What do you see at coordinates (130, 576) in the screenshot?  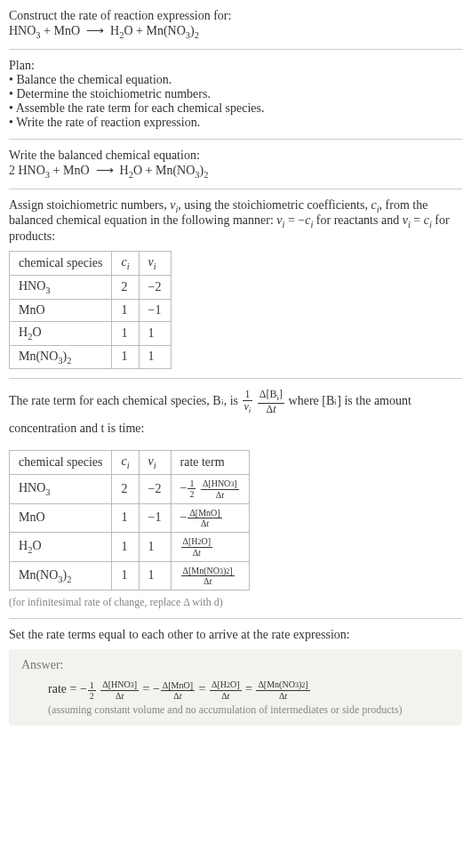 I see `table-row: Mn(NO3)2 1 1 Δ[Mn(NO3)2]Δt` at bounding box center [130, 576].